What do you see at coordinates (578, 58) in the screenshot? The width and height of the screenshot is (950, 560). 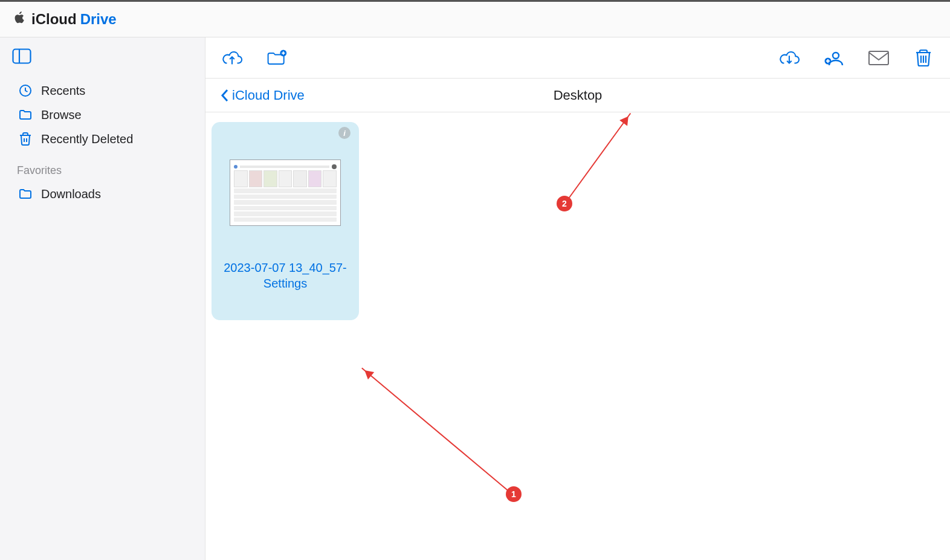 I see `toolbar` at bounding box center [578, 58].